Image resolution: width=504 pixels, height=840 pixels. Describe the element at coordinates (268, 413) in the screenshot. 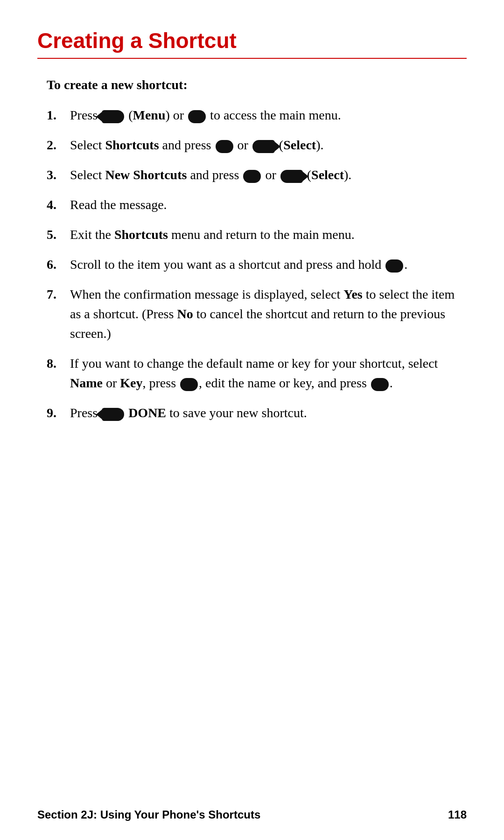

I see `step-9-content: Press DONE to save your new shortcut.` at that location.